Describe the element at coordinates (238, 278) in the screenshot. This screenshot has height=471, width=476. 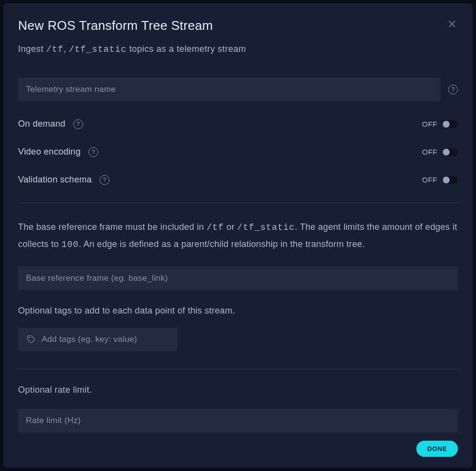
I see `base-reference-frame-input` at that location.